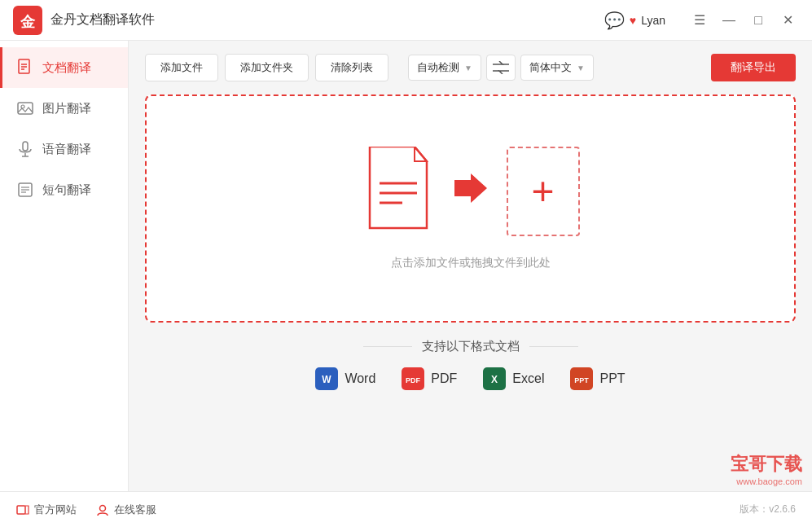  I want to click on format-excel: X Excel, so click(513, 379).